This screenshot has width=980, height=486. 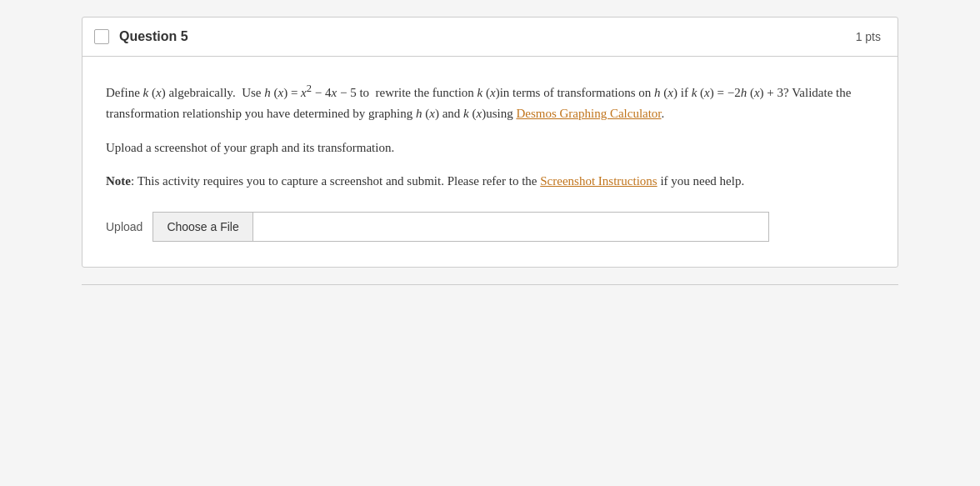 What do you see at coordinates (702, 181) in the screenshot?
I see `note-end: if you need help.` at bounding box center [702, 181].